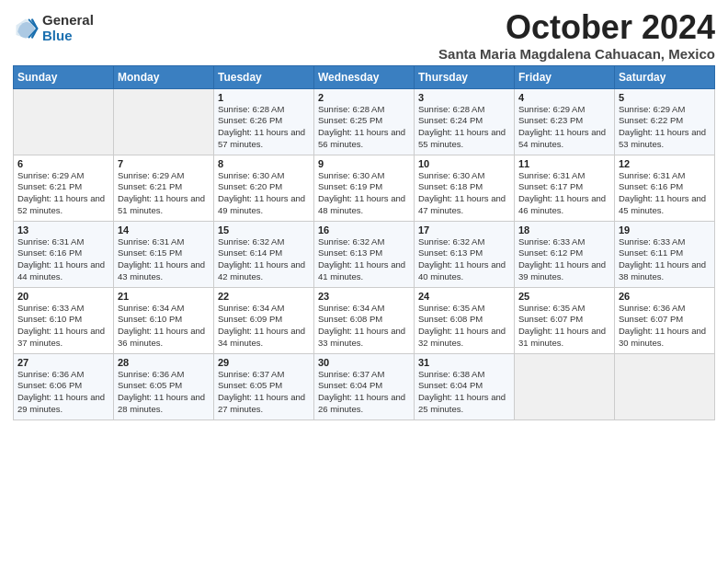 The image size is (728, 563). Describe the element at coordinates (665, 254) in the screenshot. I see `calendar-cell: 19Sunrise: 6:33 AMSunset: 6:11 PMDayligh…` at that location.